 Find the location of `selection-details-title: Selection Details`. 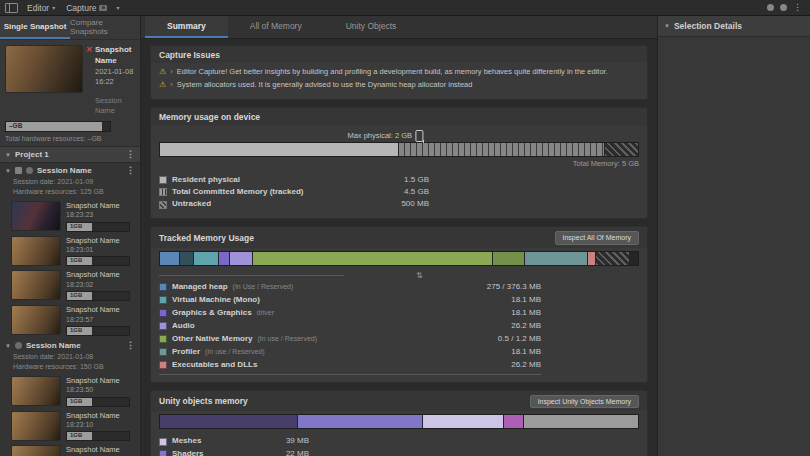

selection-details-title: Selection Details is located at coordinates (708, 26).